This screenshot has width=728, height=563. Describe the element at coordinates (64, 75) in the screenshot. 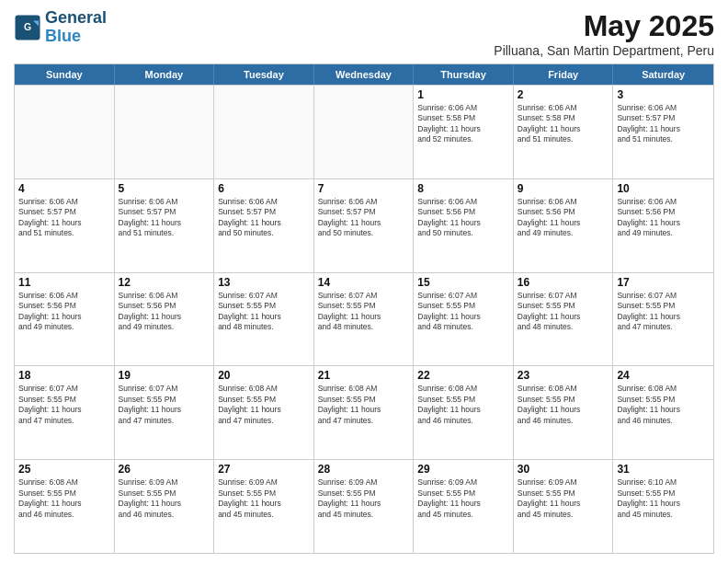

I see `day-header-sunday: Sunday` at that location.